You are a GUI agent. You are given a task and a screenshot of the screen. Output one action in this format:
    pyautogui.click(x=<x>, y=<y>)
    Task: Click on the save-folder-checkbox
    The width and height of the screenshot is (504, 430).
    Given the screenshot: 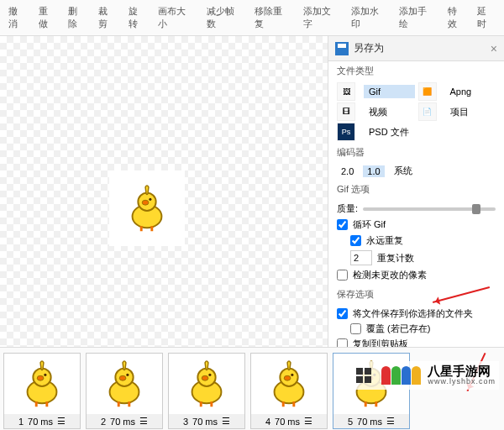 What is the action you would take?
    pyautogui.click(x=343, y=314)
    